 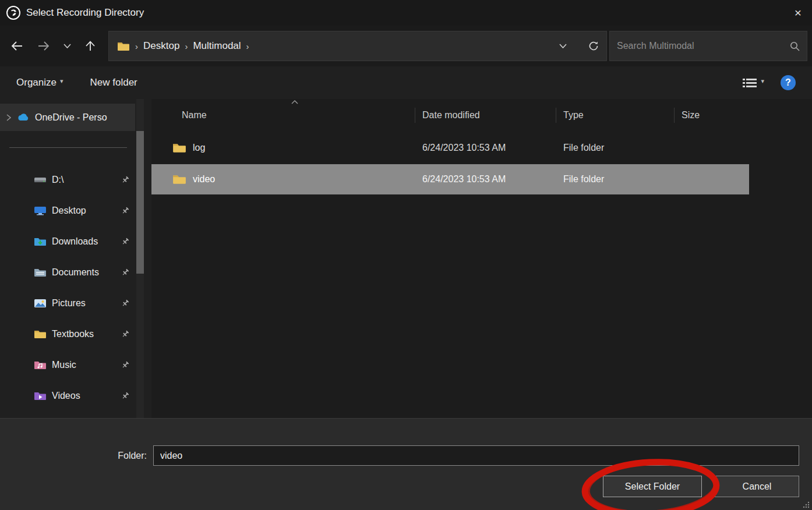 I want to click on breadcrumb-desktop: Desktop, so click(x=161, y=46).